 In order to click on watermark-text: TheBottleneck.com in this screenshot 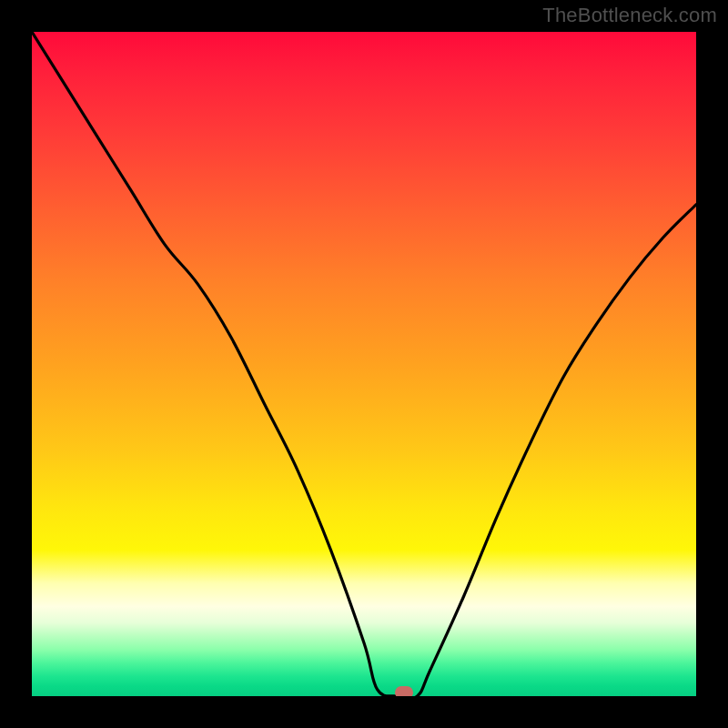, I will do `click(630, 15)`.